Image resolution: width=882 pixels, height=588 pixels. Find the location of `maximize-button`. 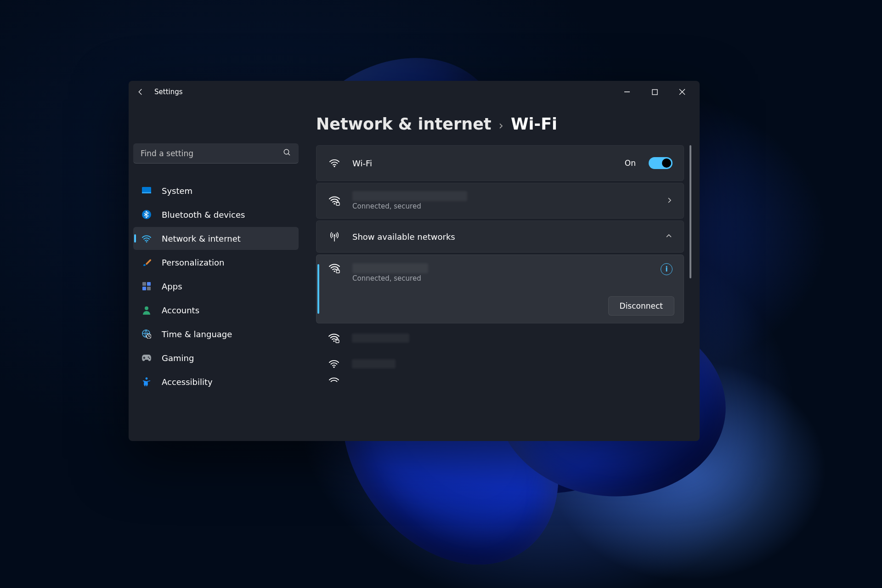

maximize-button is located at coordinates (655, 92).